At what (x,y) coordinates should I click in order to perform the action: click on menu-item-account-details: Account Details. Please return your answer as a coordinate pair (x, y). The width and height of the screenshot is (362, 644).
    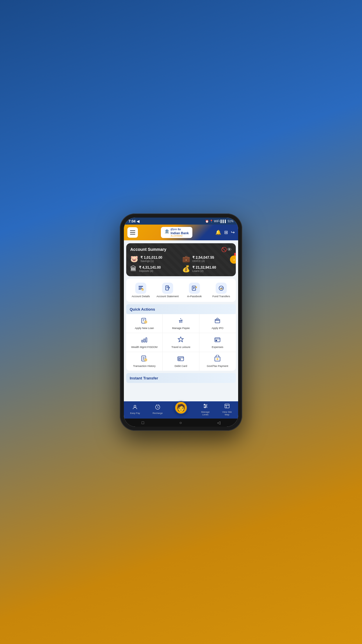
    Looking at the image, I should click on (141, 290).